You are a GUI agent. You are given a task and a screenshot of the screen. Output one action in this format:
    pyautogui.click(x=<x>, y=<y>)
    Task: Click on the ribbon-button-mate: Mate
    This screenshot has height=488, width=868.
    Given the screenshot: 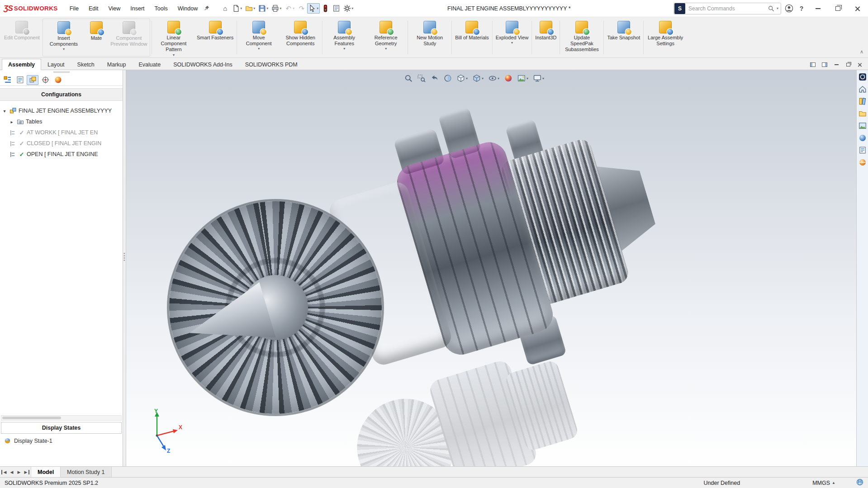 What is the action you would take?
    pyautogui.click(x=96, y=38)
    